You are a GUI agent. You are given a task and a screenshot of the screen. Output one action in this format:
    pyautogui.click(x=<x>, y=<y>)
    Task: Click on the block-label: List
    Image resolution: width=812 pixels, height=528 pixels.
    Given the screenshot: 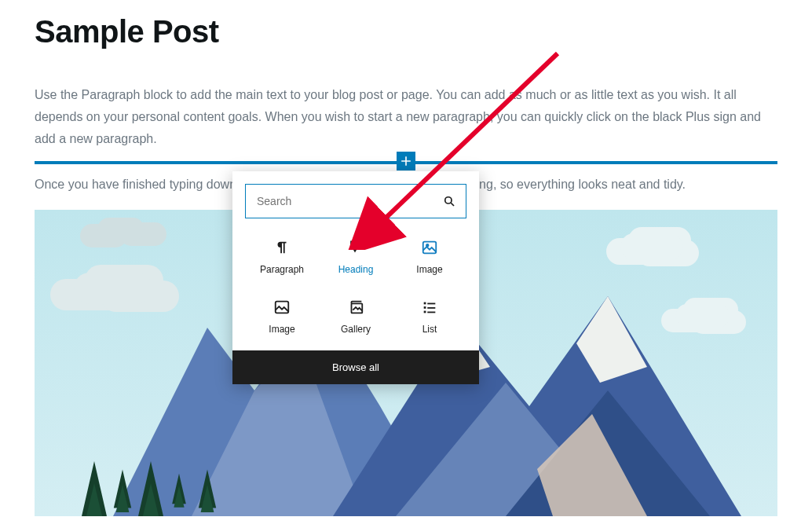 What is the action you would take?
    pyautogui.click(x=430, y=329)
    